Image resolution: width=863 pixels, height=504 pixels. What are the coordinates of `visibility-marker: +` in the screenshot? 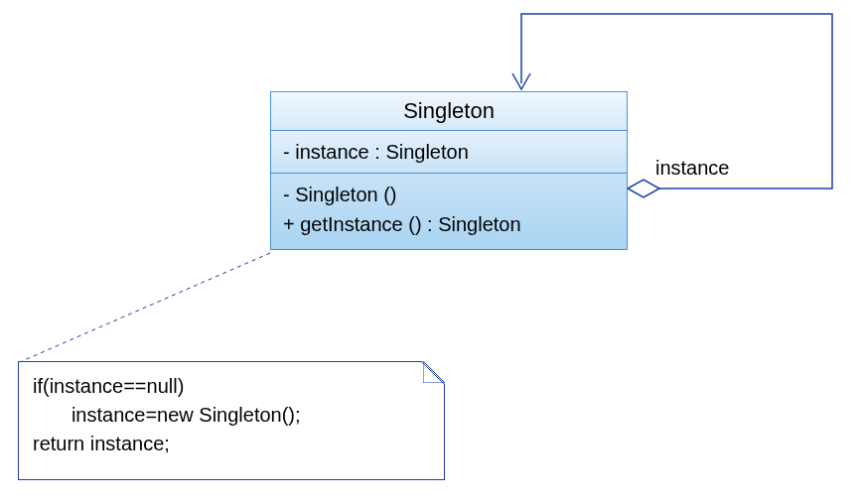 It's located at (289, 224).